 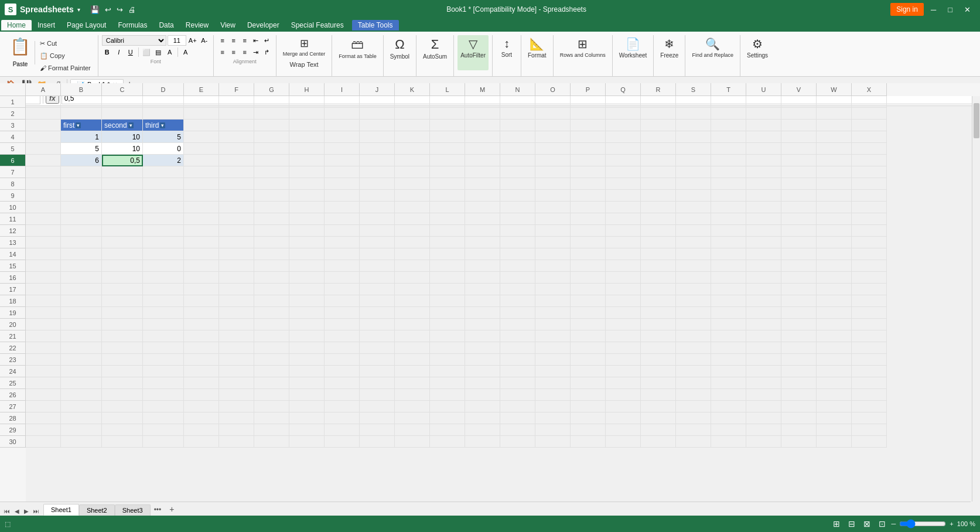 I want to click on cell-L1, so click(x=448, y=101).